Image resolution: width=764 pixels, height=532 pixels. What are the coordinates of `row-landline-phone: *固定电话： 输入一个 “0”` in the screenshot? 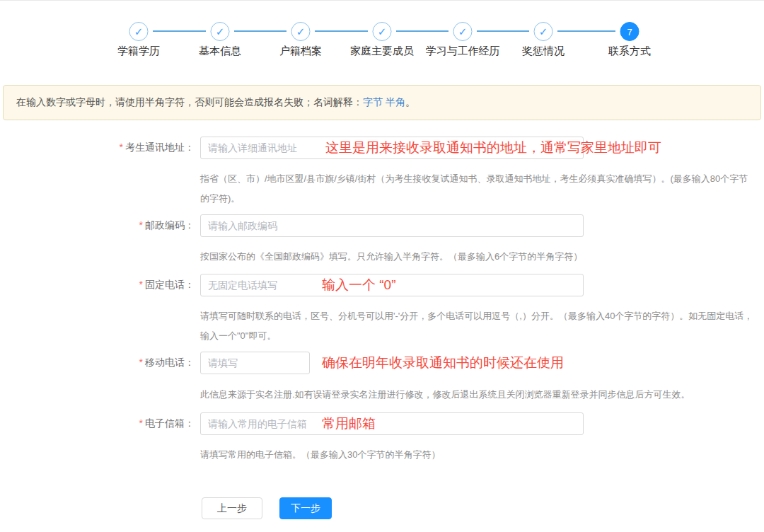 It's located at (382, 285).